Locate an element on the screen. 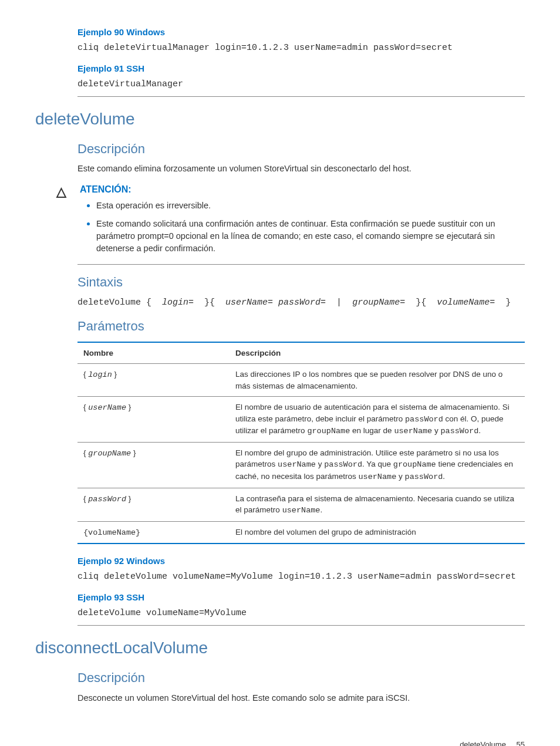 Image resolution: width=560 pixels, height=746 pixels. syntax-code: deleteVolume { login= }{ userName= passW… is located at coordinates (301, 303).